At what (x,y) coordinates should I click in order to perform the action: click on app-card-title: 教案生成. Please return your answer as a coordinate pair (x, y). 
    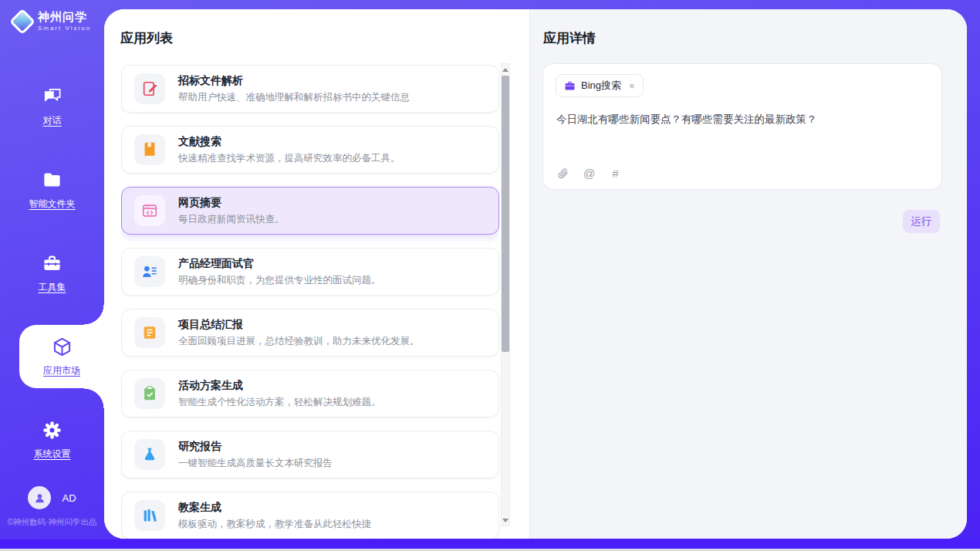
    Looking at the image, I should click on (275, 508).